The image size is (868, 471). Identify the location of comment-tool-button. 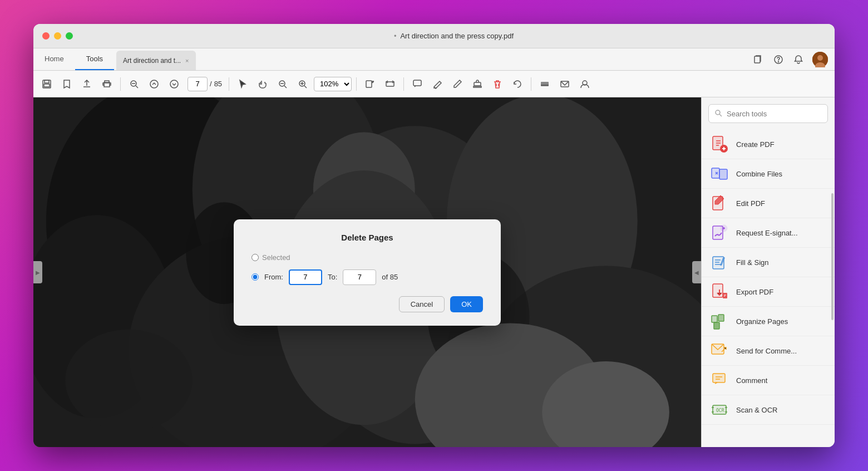
(417, 84).